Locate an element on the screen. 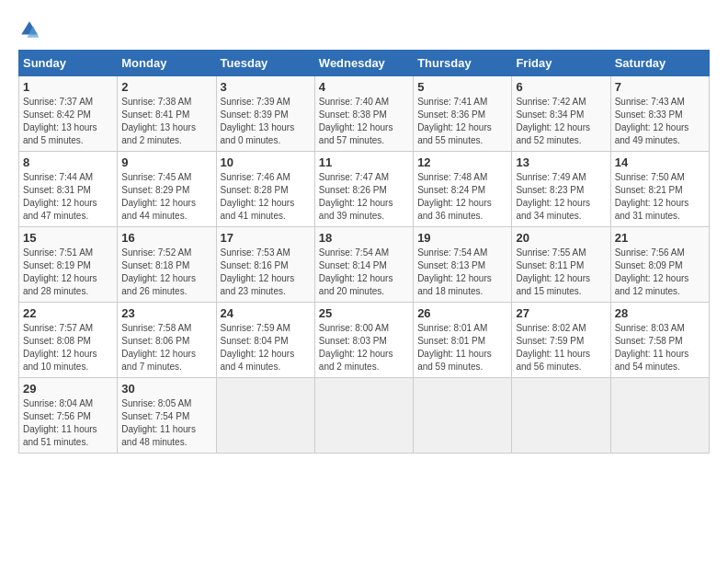 The image size is (728, 563). cell-content: Sunrise: 7:53 AMSunset: 8:16 PMDaylight:… is located at coordinates (266, 272).